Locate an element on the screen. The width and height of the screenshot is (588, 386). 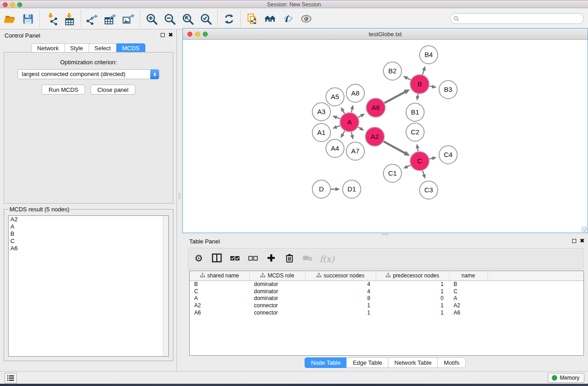
graph-node-C3: C3 is located at coordinates (429, 190).